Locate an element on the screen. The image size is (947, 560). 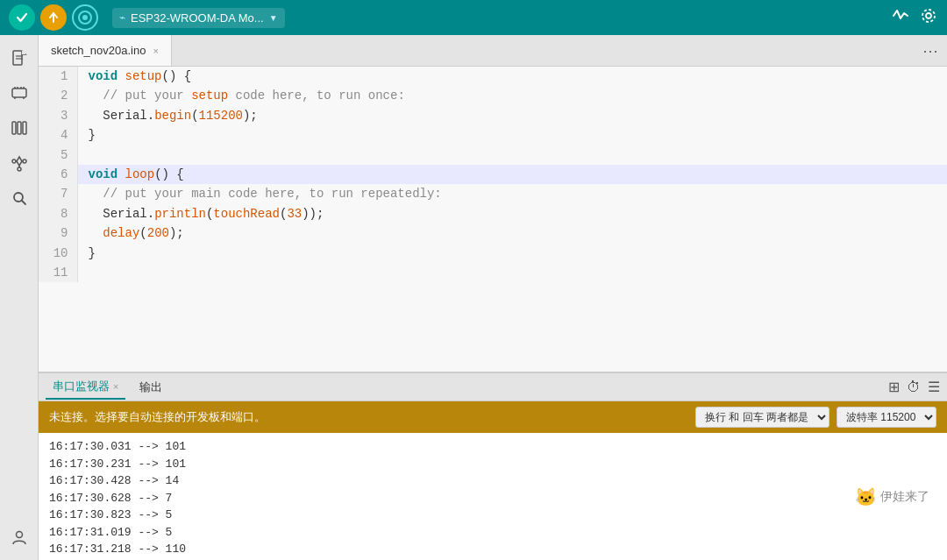
serial-line: 16:17:31.019 --> 5 is located at coordinates (493, 533).